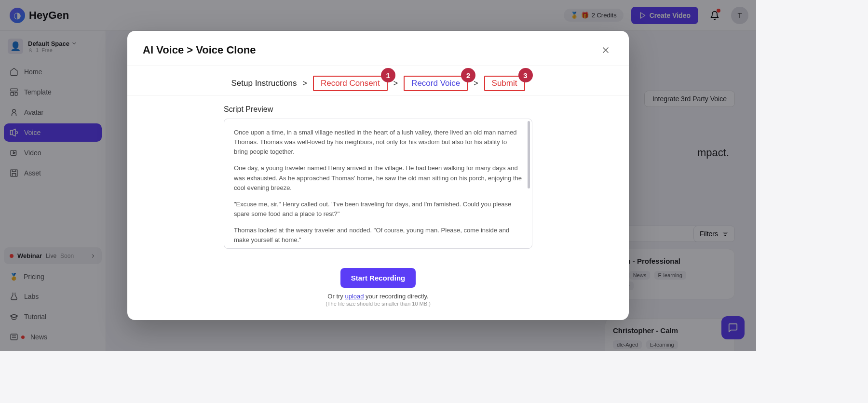  I want to click on step-setup-instructions: Setup Instructions, so click(264, 83).